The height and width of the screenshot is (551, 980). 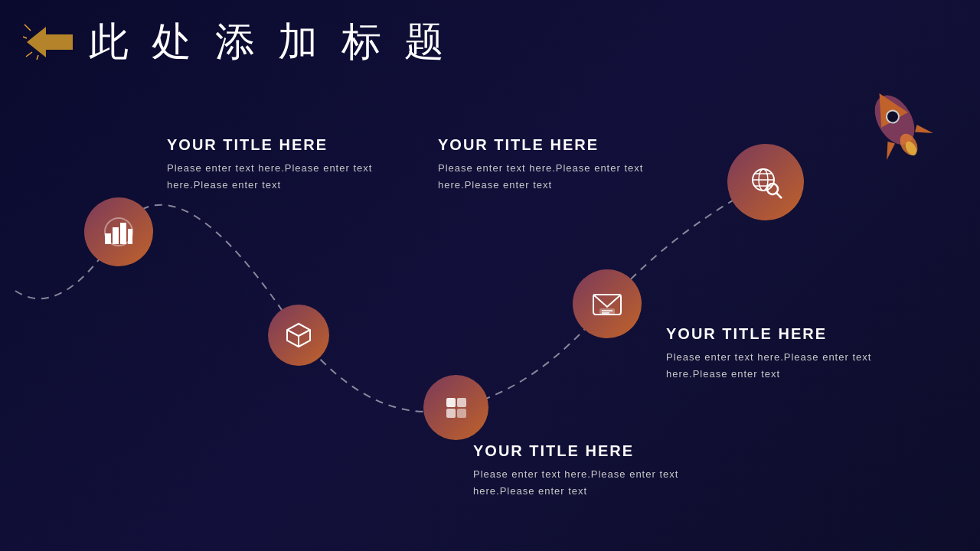 What do you see at coordinates (577, 483) in the screenshot?
I see `block-3-body: Please enter text here.Please enter text…` at bounding box center [577, 483].